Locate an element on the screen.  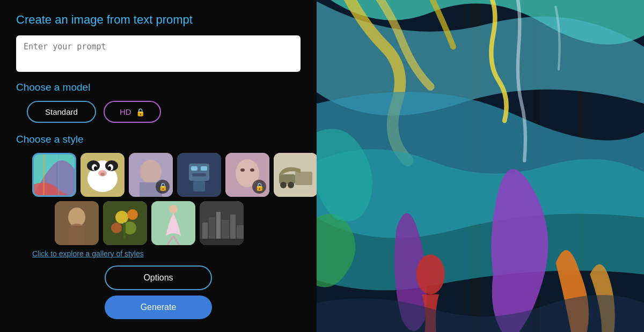
style-section-title: Choose a style is located at coordinates (158, 139).